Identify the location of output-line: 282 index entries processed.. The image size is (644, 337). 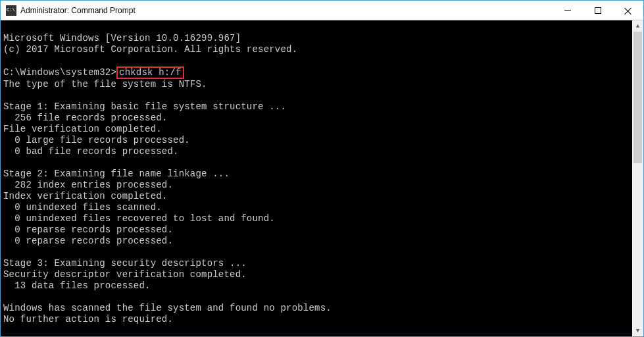
(88, 185).